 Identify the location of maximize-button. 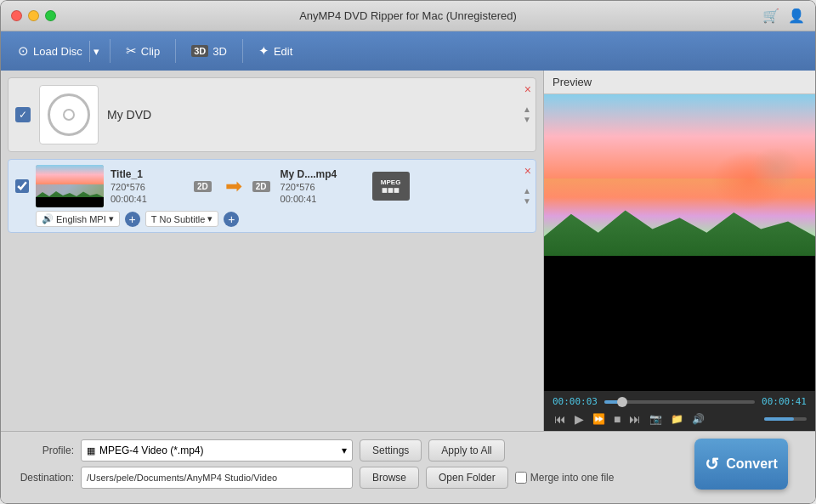
(51, 15).